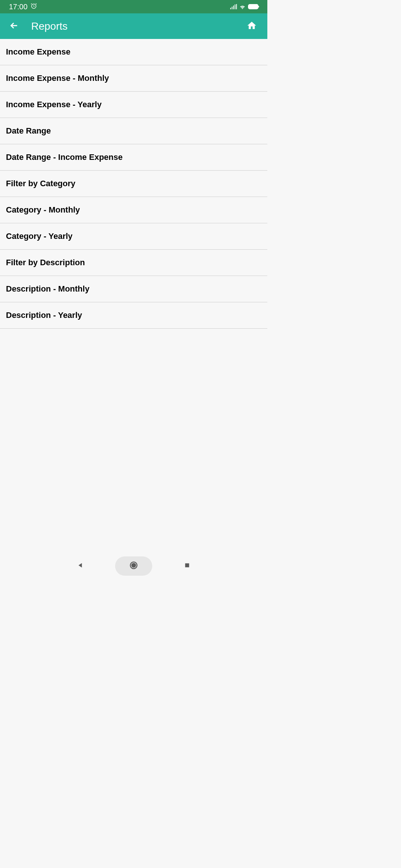 The image size is (401, 868). Describe the element at coordinates (134, 289) in the screenshot. I see `list-item: Description - Monthly` at that location.